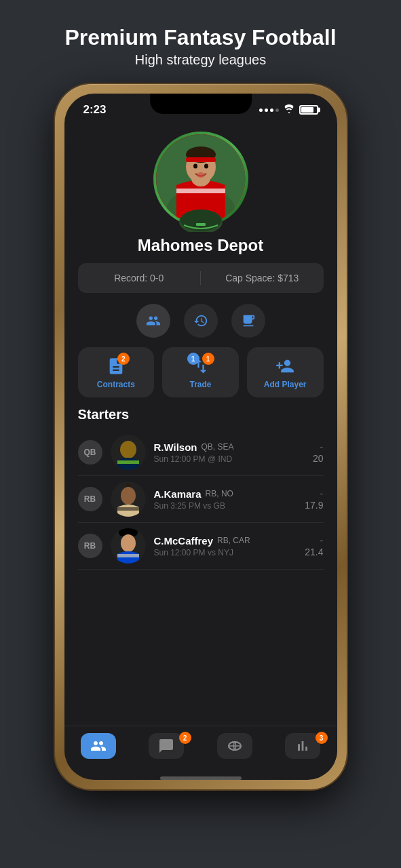 The height and width of the screenshot is (868, 401). Describe the element at coordinates (285, 384) in the screenshot. I see `add-player-label: Add Player` at that location.